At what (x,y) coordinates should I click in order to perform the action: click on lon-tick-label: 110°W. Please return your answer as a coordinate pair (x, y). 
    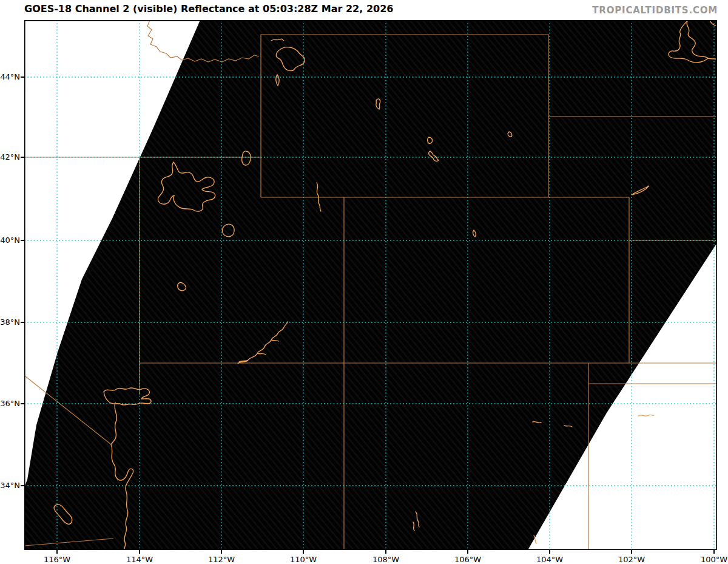
    Looking at the image, I should click on (303, 560).